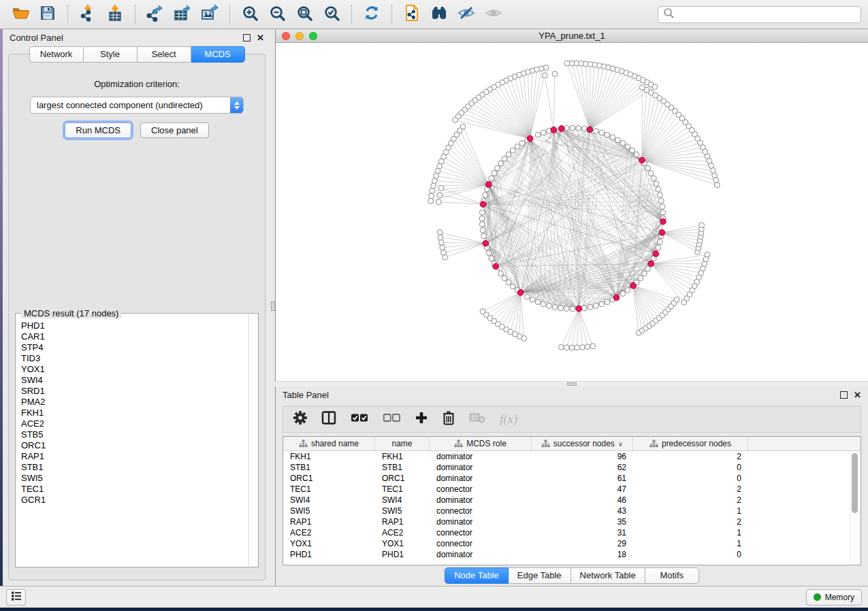 This screenshot has width=868, height=611. What do you see at coordinates (673, 576) in the screenshot?
I see `tab-motifs: Motifs` at bounding box center [673, 576].